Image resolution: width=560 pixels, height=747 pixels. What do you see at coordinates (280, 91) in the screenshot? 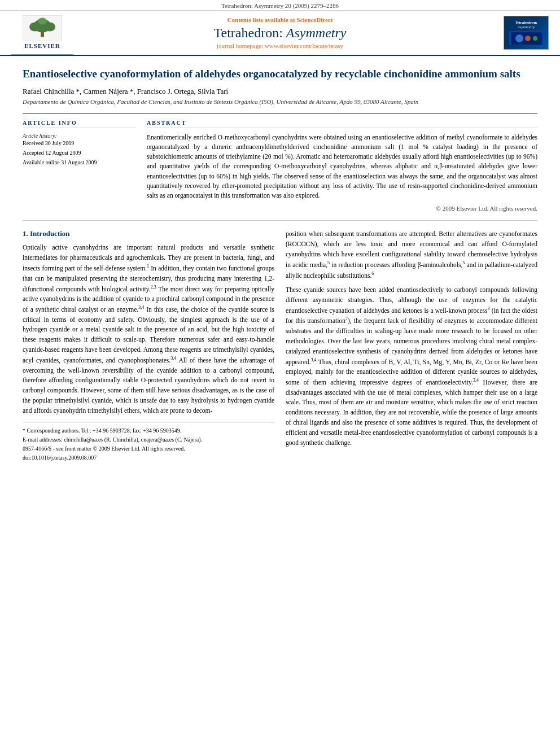
I see `authors: Rafael Chinchilla *, Carmen Nájera *, Fr…` at bounding box center [280, 91].